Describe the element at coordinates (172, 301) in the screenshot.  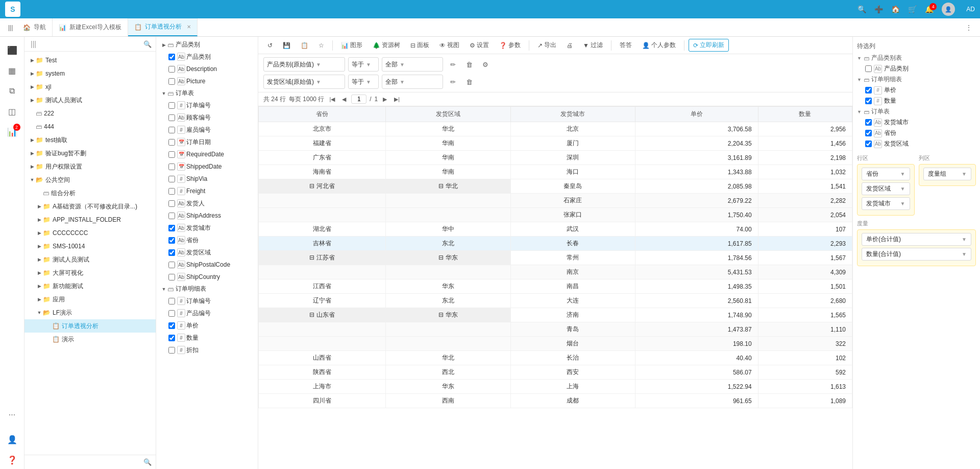
I see `field-checkbox-detail-orderno` at that location.